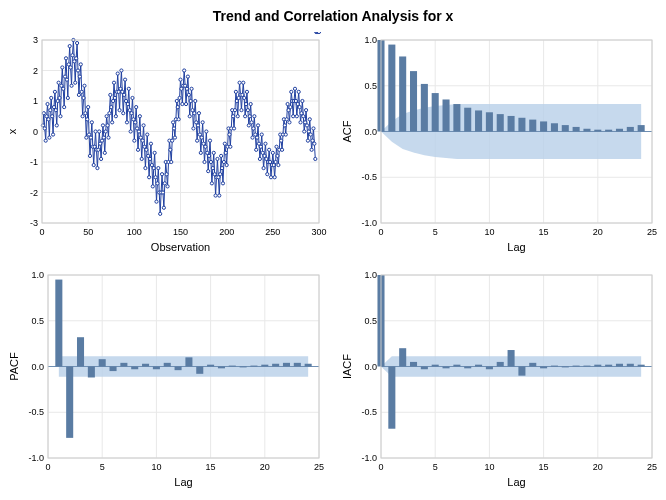 The width and height of the screenshot is (666, 500). Describe the element at coordinates (272, 232) in the screenshot. I see `svg-text: 250` at that location.